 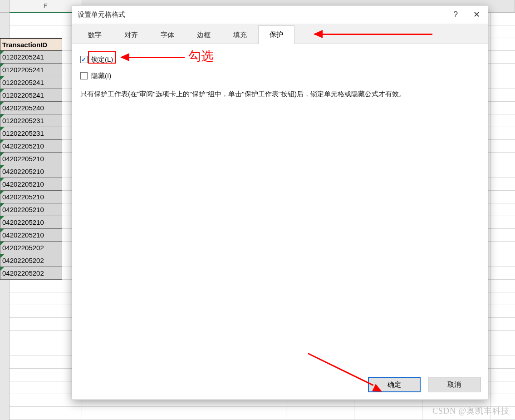 I want to click on dialog-button-row: 确定 取消, so click(x=280, y=386).